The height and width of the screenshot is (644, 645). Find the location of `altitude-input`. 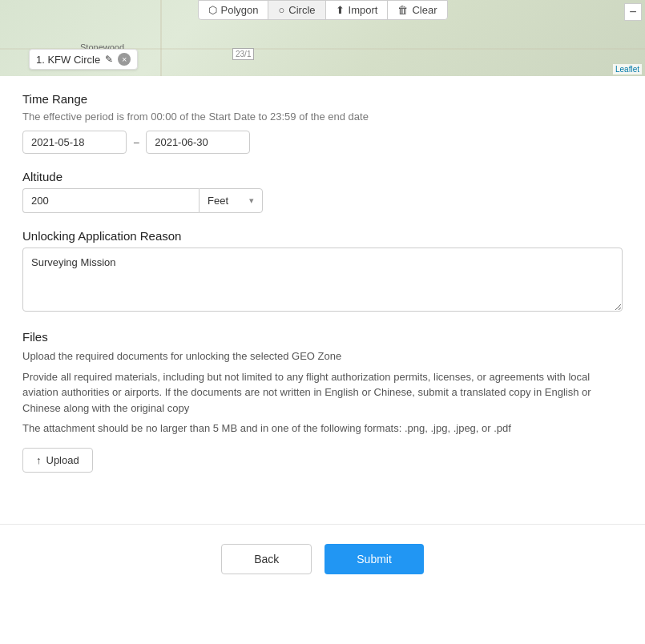

altitude-input is located at coordinates (111, 200).